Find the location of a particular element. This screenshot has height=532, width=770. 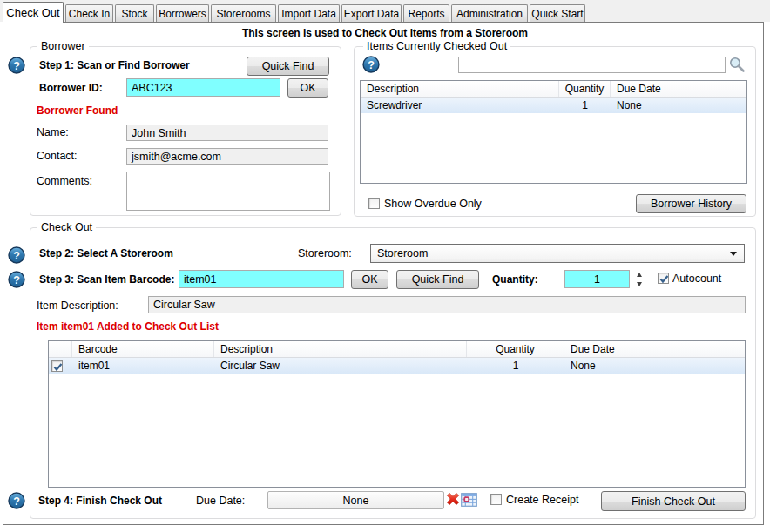

tab-storerooms: Storerooms is located at coordinates (244, 13).